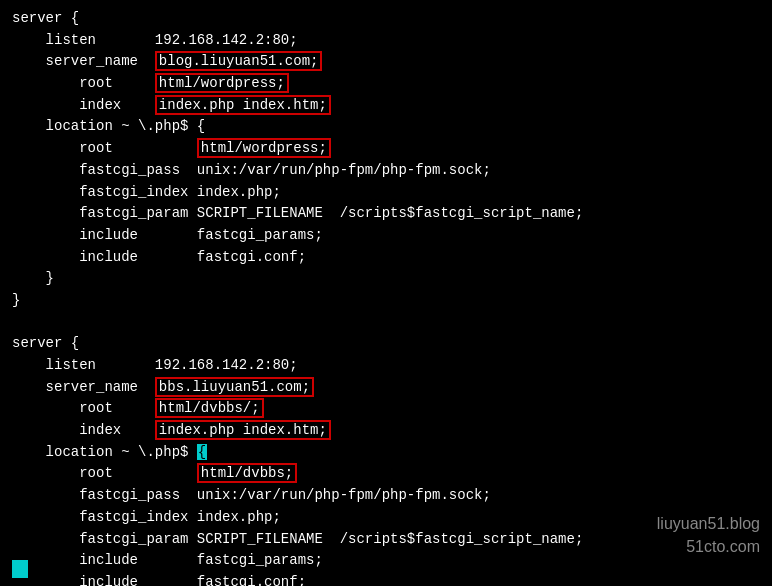 The image size is (772, 586). What do you see at coordinates (386, 193) in the screenshot?
I see `code-line-9: fastcgi_index index.php;` at bounding box center [386, 193].